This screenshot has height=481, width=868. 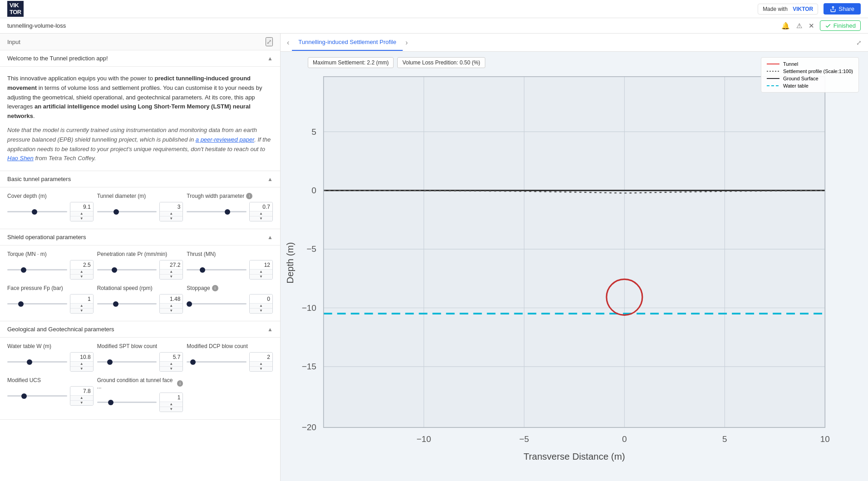 I want to click on x-tick-5: 5, so click(x=725, y=439).